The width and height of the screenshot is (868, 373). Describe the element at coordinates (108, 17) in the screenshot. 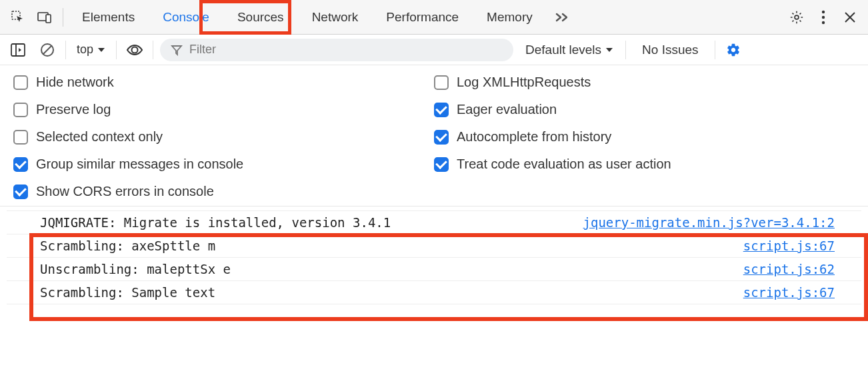

I see `tab-elements: Elements` at that location.